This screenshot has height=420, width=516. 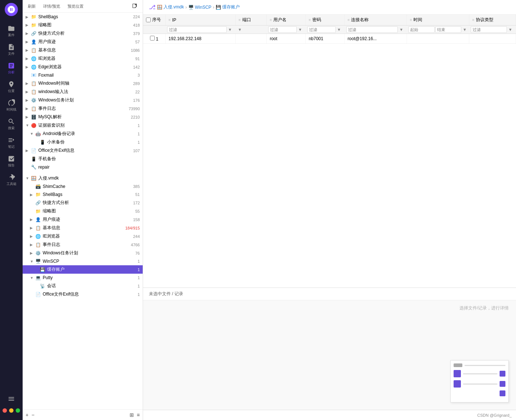 What do you see at coordinates (82, 269) in the screenshot?
I see `tree-item-saved-accounts: 💾 缓存账户 1` at bounding box center [82, 269].